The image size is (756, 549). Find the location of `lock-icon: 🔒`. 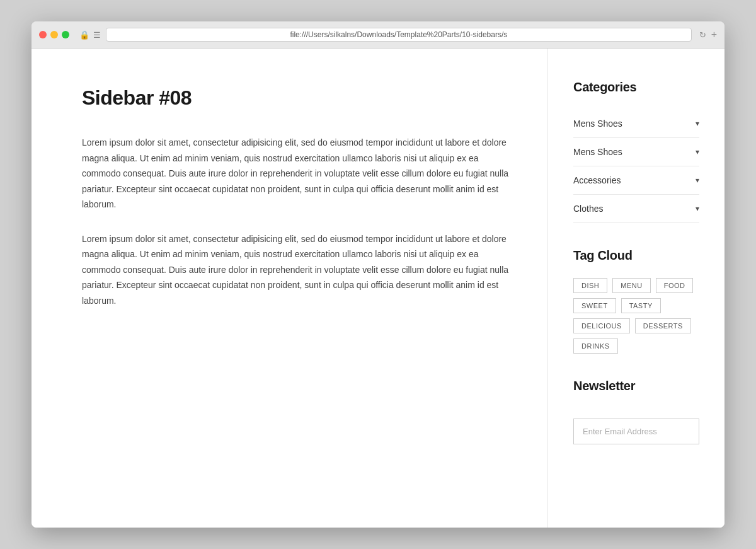

lock-icon: 🔒 is located at coordinates (84, 35).